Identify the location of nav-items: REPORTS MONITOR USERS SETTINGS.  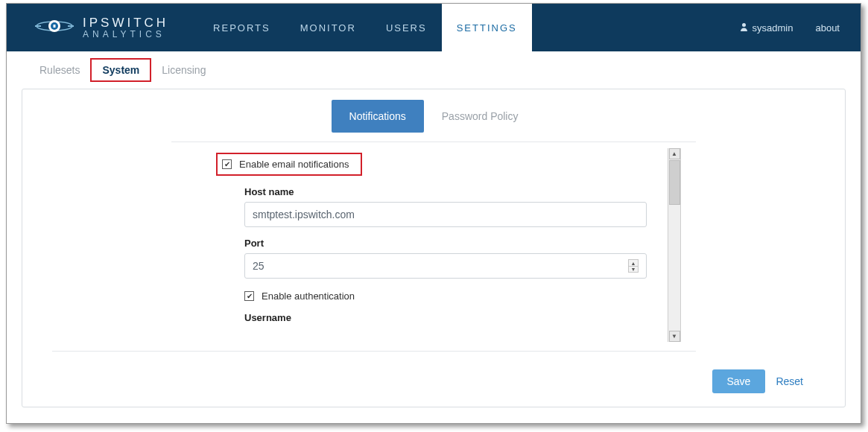
(365, 28).